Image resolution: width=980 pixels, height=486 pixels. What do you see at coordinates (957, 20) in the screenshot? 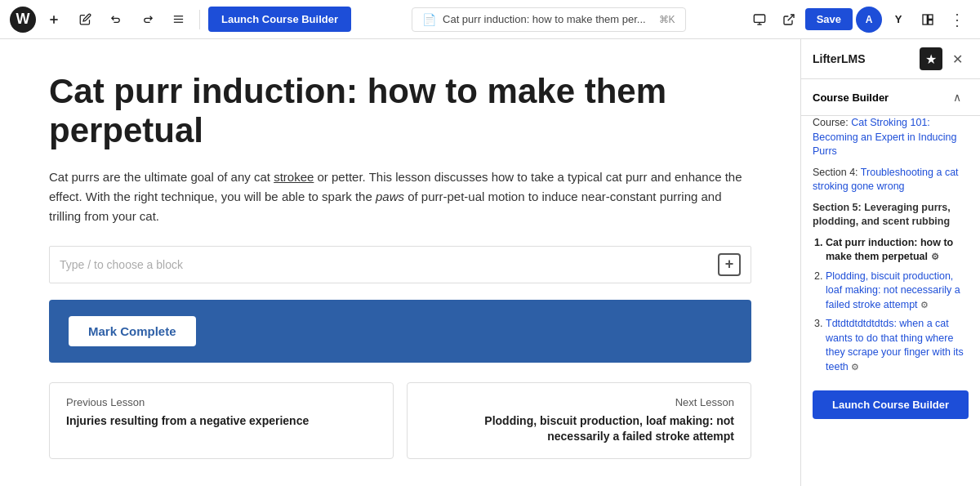
I see `more-options-button: ⋮` at bounding box center [957, 20].